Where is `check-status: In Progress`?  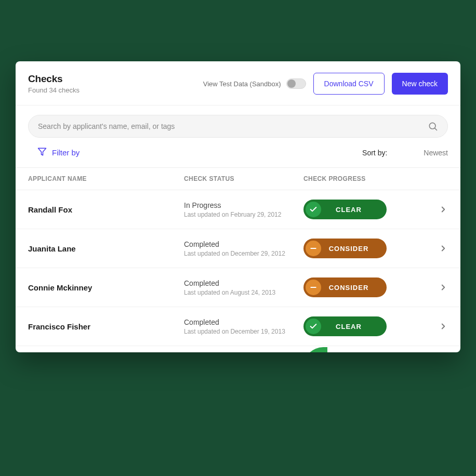
check-status: In Progress is located at coordinates (244, 205).